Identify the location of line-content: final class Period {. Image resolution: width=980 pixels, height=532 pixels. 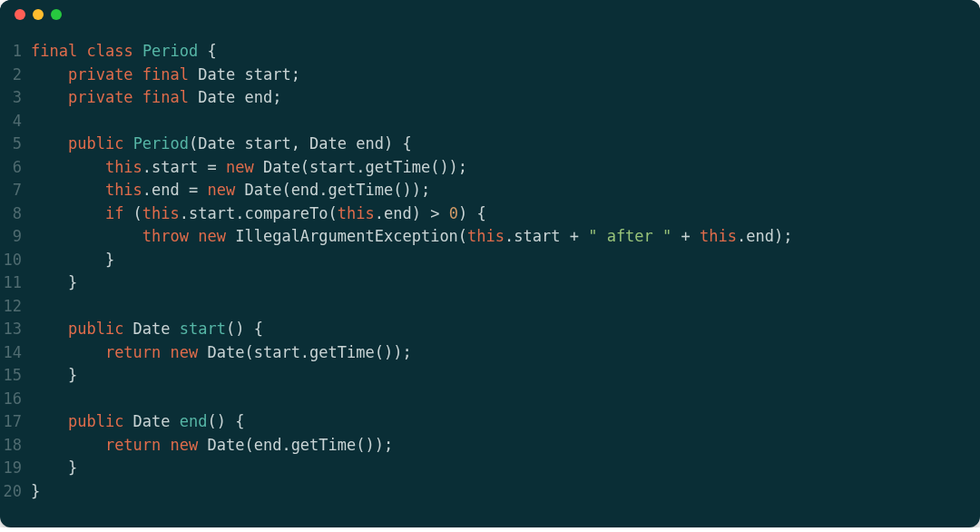
(123, 52).